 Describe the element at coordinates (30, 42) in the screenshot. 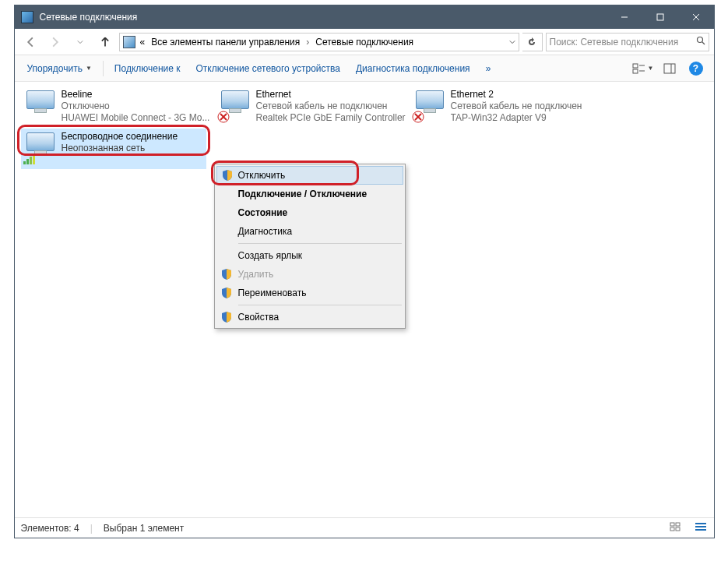

I see `back-button` at that location.